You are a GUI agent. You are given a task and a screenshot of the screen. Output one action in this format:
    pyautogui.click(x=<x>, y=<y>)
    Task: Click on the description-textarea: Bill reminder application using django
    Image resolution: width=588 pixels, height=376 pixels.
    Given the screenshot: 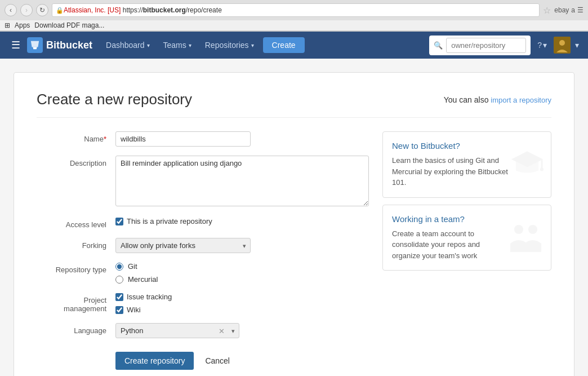 What is the action you would take?
    pyautogui.click(x=242, y=181)
    